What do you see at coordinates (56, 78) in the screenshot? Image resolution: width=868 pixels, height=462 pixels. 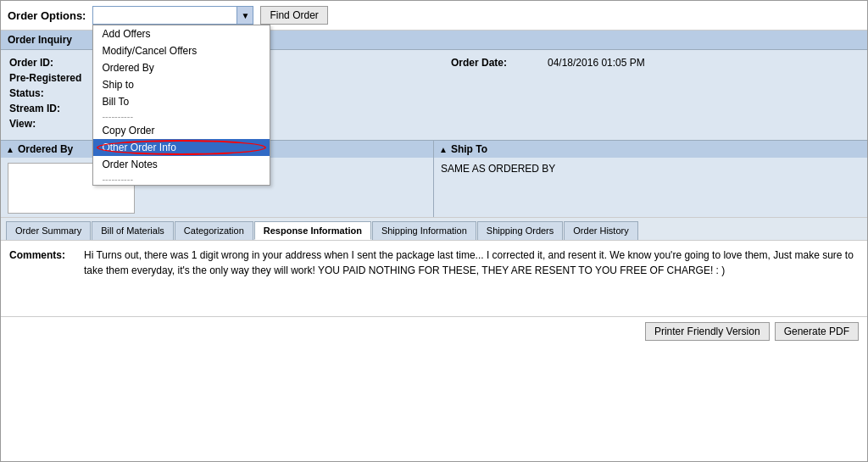 I see `pre-registered-label: Pre-Registered` at bounding box center [56, 78].